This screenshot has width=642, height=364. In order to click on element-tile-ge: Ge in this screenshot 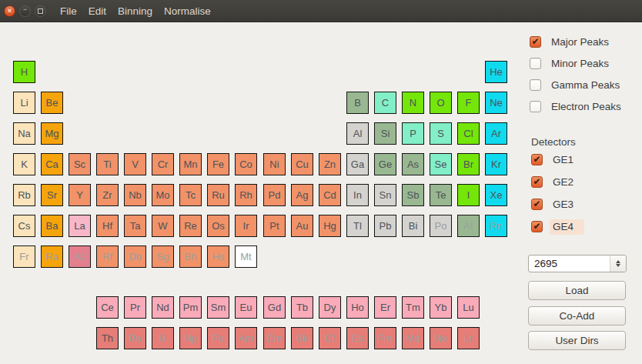, I will do `click(385, 165)`.